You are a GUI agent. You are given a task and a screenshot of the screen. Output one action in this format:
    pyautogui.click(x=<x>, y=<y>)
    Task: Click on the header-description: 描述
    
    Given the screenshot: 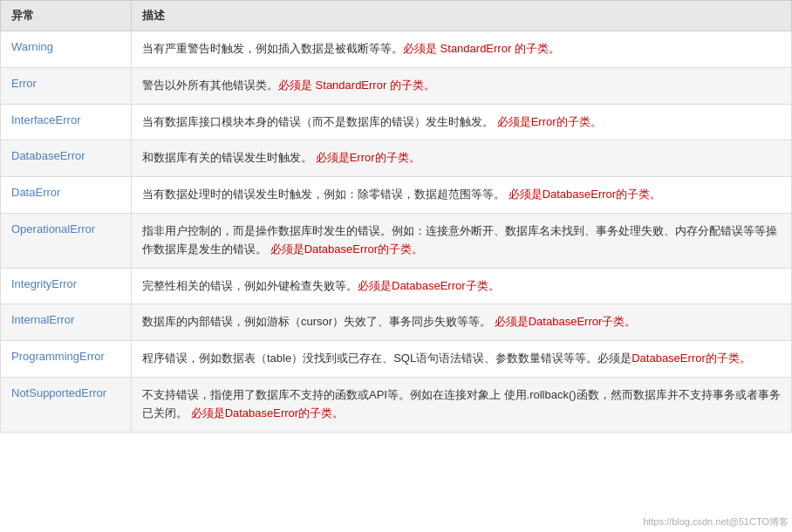 What is the action you would take?
    pyautogui.click(x=462, y=16)
    